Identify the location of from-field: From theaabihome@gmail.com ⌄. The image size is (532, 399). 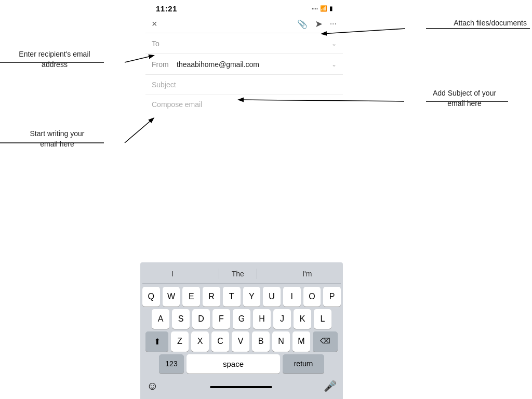
(244, 64).